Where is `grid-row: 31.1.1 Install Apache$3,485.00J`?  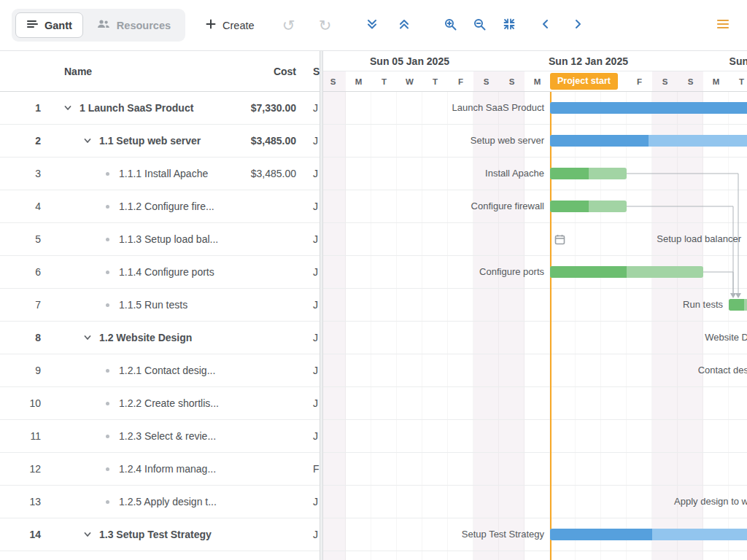 grid-row: 31.1.1 Install Apache$3,485.00J is located at coordinates (160, 174).